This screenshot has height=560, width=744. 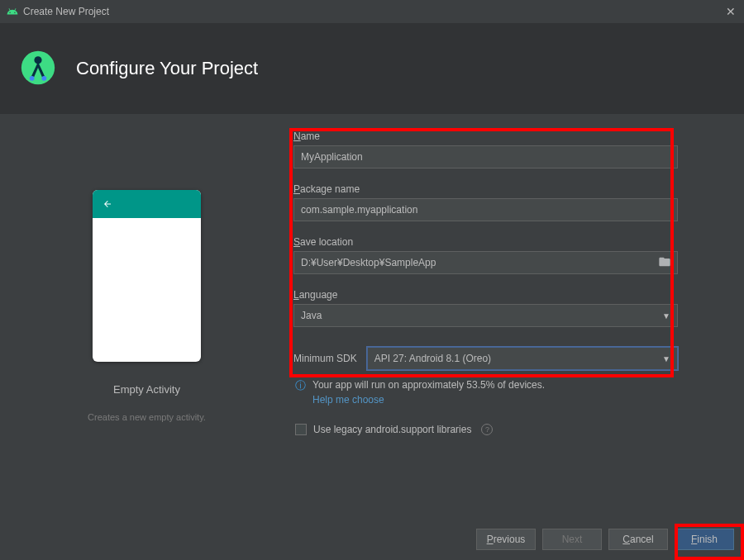 I want to click on previous-button: Previous, so click(x=506, y=539).